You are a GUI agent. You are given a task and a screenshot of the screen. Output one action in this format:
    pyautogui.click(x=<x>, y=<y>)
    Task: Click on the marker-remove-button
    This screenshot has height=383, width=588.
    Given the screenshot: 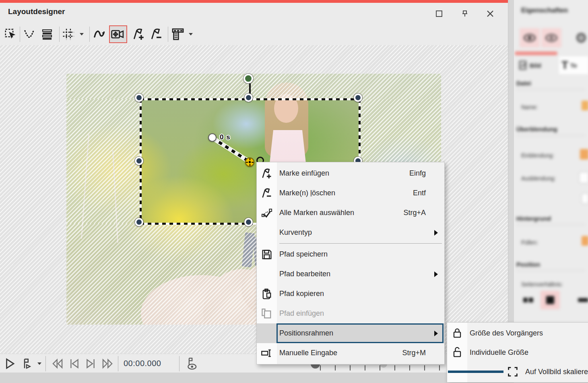 What is the action you would take?
    pyautogui.click(x=157, y=34)
    